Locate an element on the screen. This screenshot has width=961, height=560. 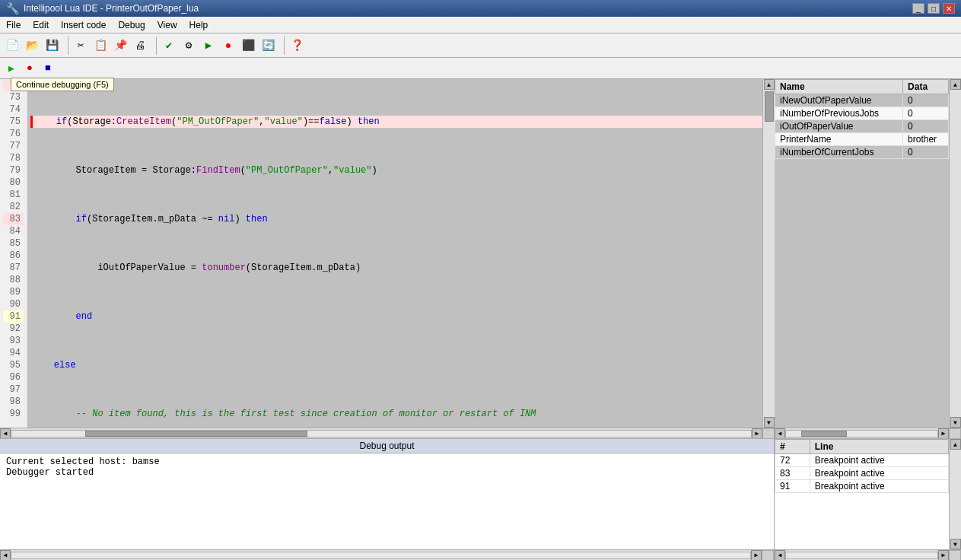
ln-96: 96 is located at coordinates (14, 377).